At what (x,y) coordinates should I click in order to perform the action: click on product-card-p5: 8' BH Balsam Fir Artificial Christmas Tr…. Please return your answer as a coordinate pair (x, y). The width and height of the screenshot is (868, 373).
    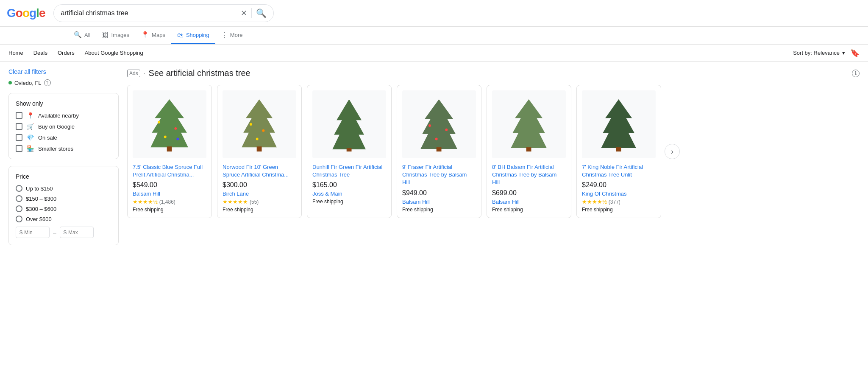
    Looking at the image, I should click on (529, 151).